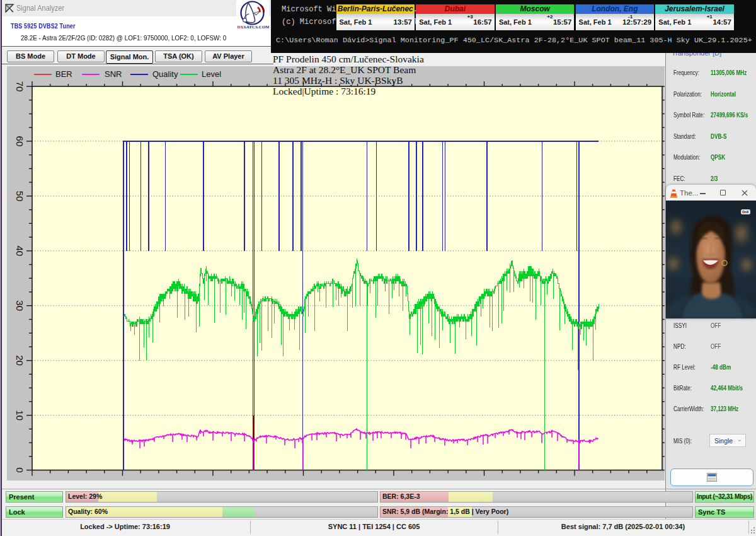 This screenshot has height=536, width=756. I want to click on svg-text: 10, so click(20, 415).